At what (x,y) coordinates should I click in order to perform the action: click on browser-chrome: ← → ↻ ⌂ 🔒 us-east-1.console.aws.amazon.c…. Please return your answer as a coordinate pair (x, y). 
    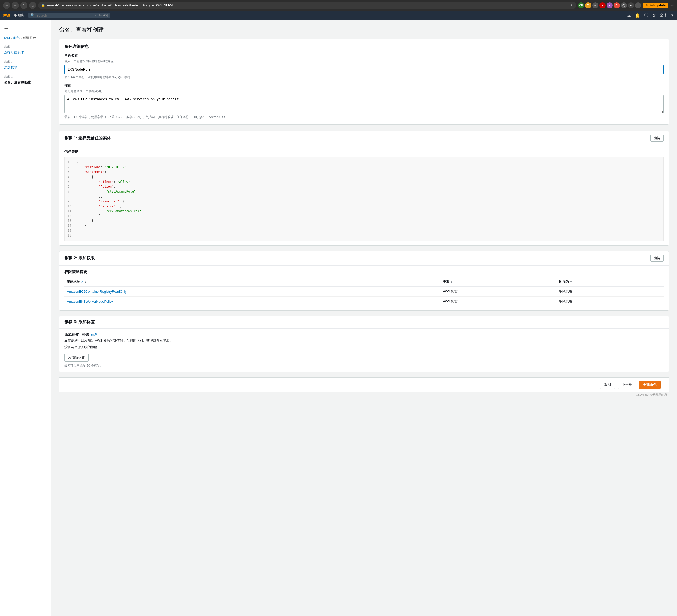
    Looking at the image, I should click on (338, 5).